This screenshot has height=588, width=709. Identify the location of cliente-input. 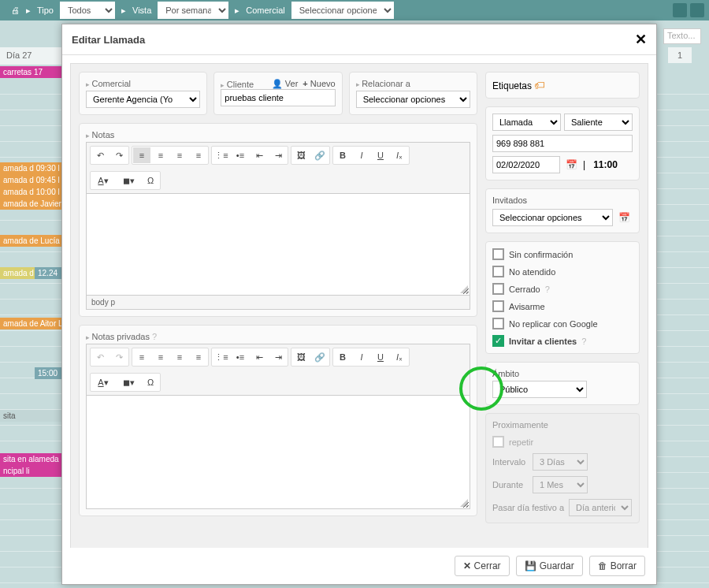
(277, 98).